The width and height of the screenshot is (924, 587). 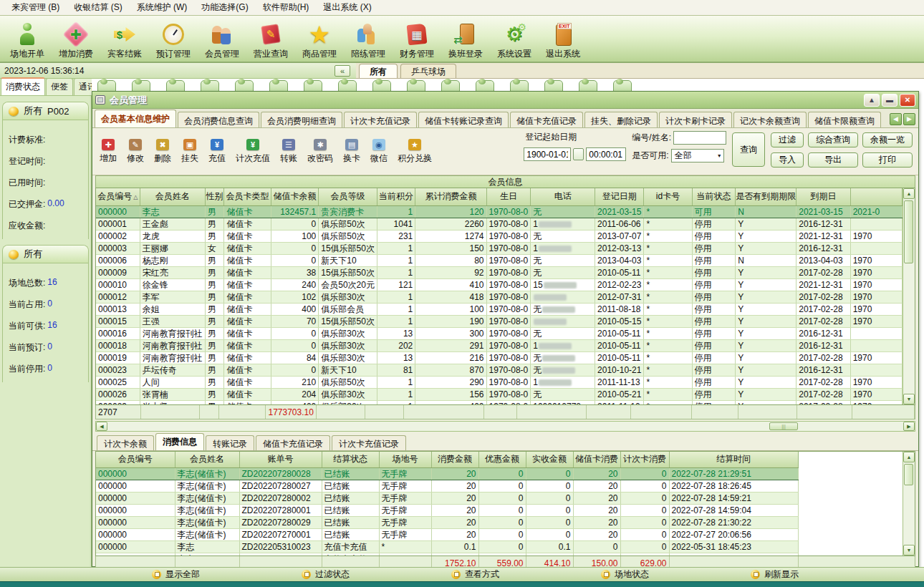 What do you see at coordinates (281, 485) in the screenshot?
I see `cell: ZD202207280027` at bounding box center [281, 485].